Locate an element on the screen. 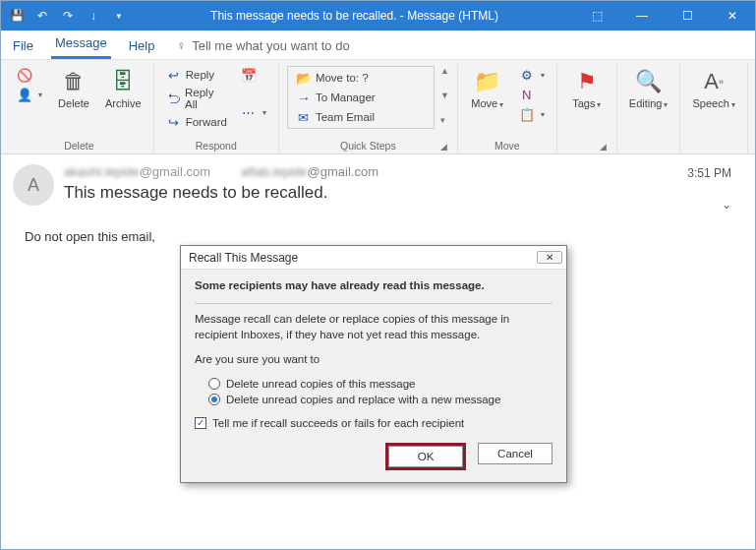 Image resolution: width=756 pixels, height=550 pixels. group-tags-label: ◢ is located at coordinates (587, 147).